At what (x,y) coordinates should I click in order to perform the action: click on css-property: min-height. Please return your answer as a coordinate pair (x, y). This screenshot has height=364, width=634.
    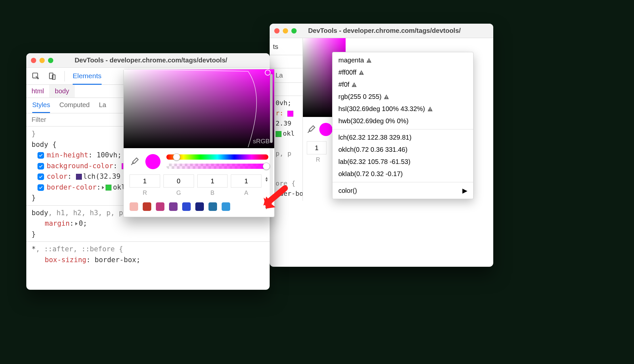
    Looking at the image, I should click on (67, 155).